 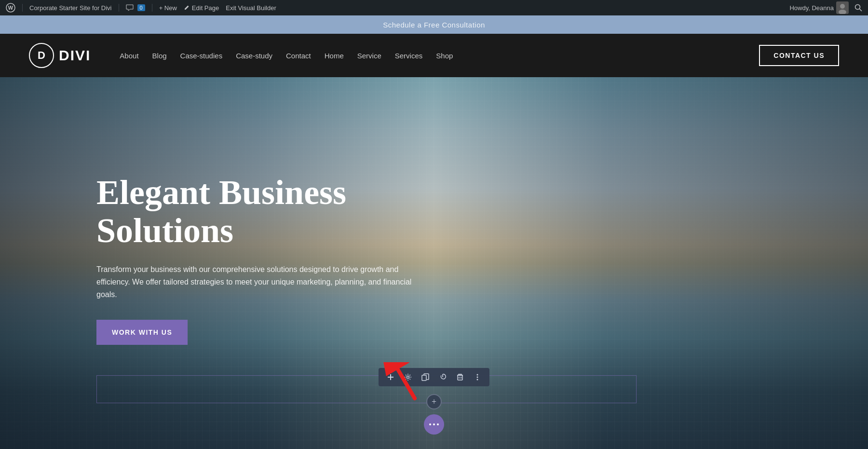 What do you see at coordinates (11, 8) in the screenshot?
I see `wp-logo-icon: W` at bounding box center [11, 8].